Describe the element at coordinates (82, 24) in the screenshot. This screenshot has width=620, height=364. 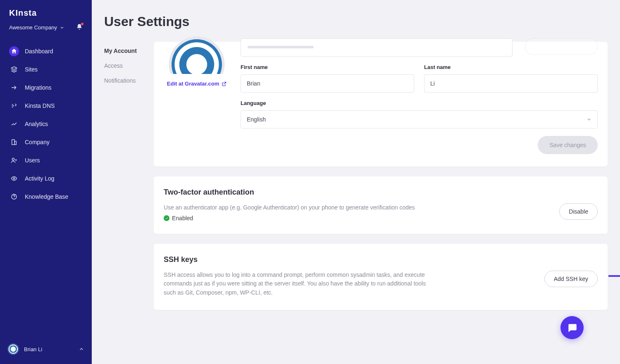
I see `notification-dot` at that location.